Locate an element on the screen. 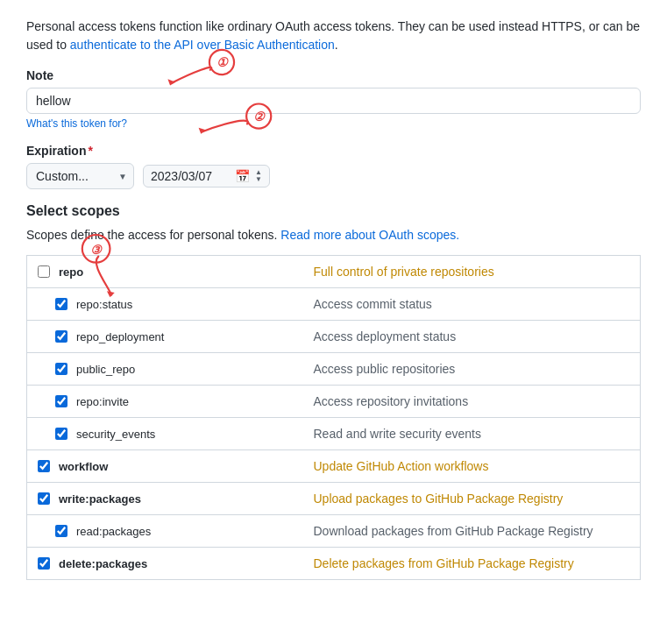 This screenshot has width=667, height=644. scope-name-write-packages: write:packages is located at coordinates (100, 499).